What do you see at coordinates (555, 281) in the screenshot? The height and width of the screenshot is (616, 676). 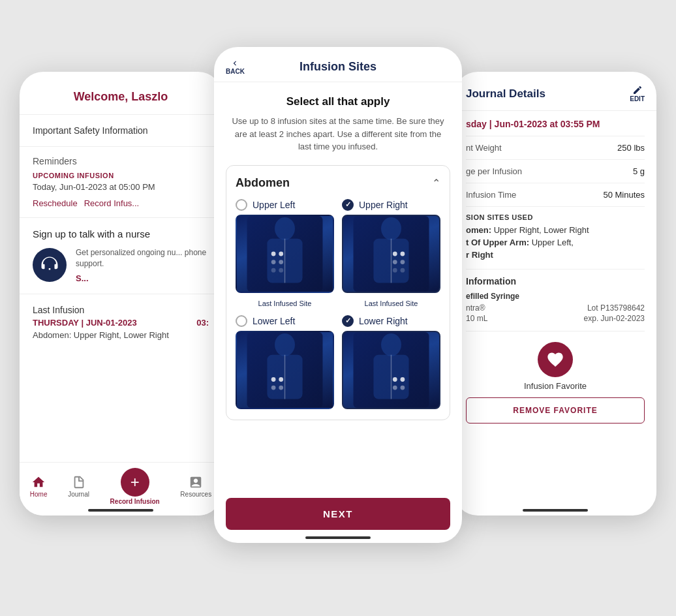 I see `info-title: Information` at bounding box center [555, 281].